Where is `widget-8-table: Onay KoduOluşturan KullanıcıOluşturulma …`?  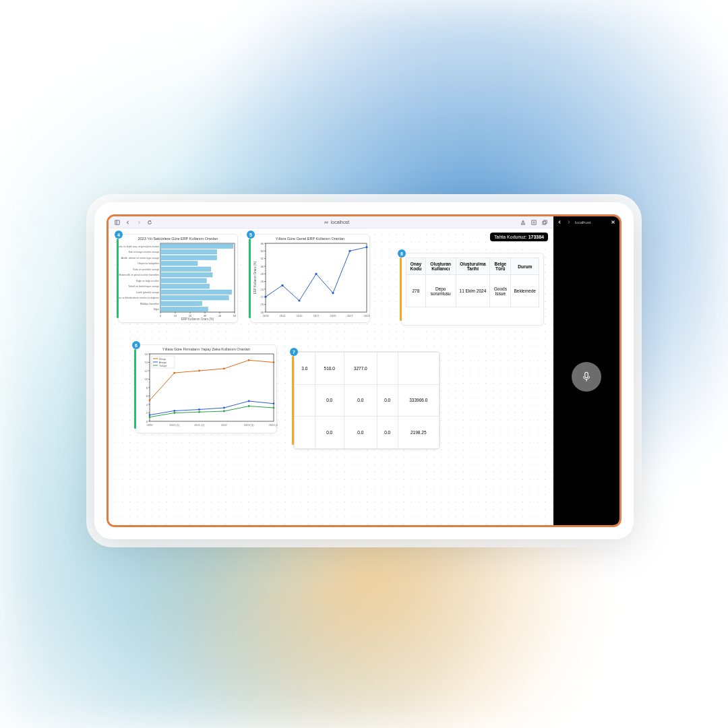
widget-8-table: Onay KoduOluşturan KullanıcıOluşturulma … is located at coordinates (473, 282).